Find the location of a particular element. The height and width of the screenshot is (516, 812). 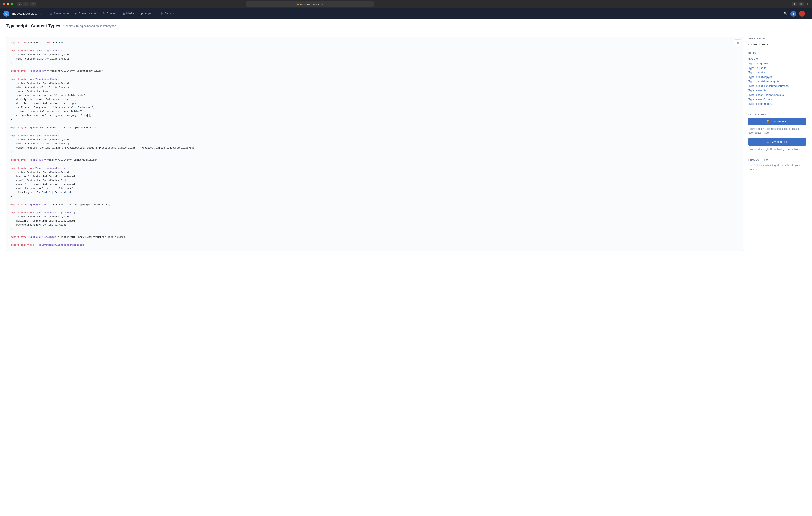

main-navigation: ⌂ Space home ◈ Content model ✎ Content ⊞… is located at coordinates (415, 13).